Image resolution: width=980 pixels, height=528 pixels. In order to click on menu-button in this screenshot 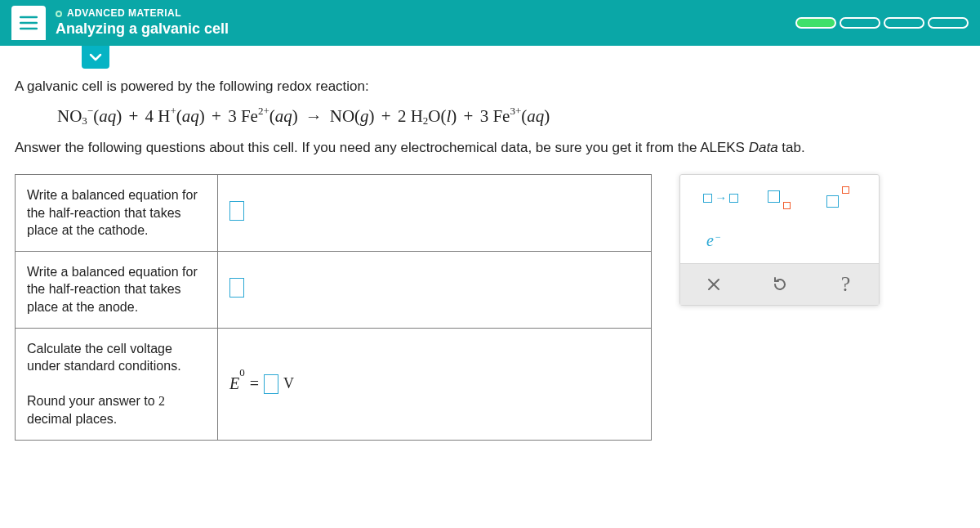, I will do `click(29, 23)`.